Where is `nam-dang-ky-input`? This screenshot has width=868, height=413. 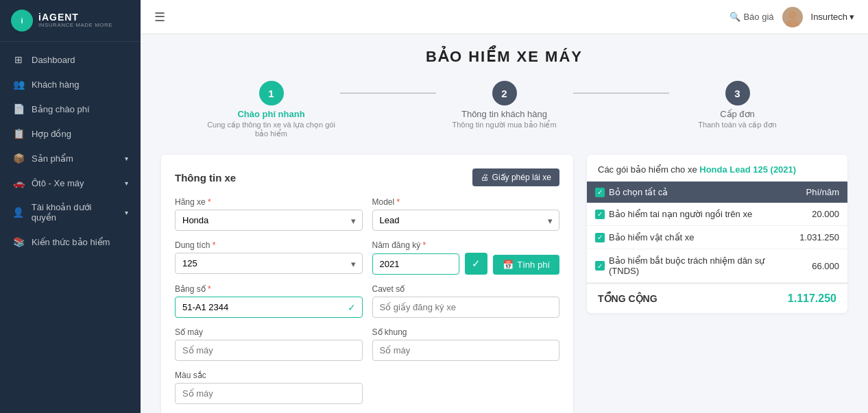
nam-dang-ky-input is located at coordinates (416, 264).